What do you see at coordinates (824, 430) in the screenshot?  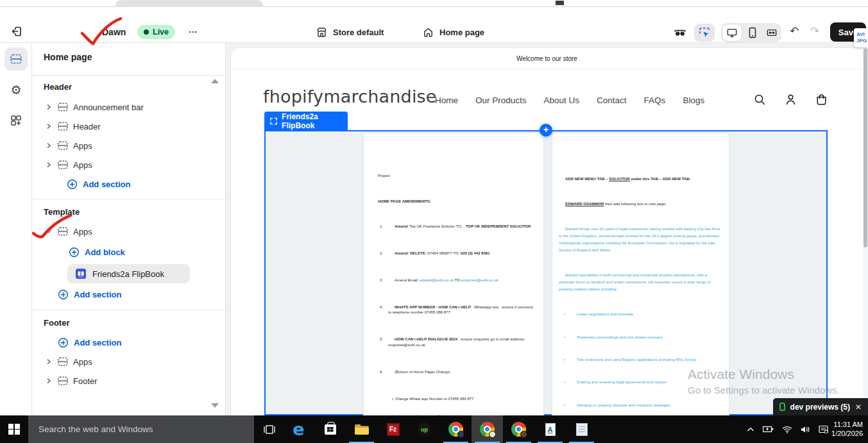 I see `action-center-icon` at bounding box center [824, 430].